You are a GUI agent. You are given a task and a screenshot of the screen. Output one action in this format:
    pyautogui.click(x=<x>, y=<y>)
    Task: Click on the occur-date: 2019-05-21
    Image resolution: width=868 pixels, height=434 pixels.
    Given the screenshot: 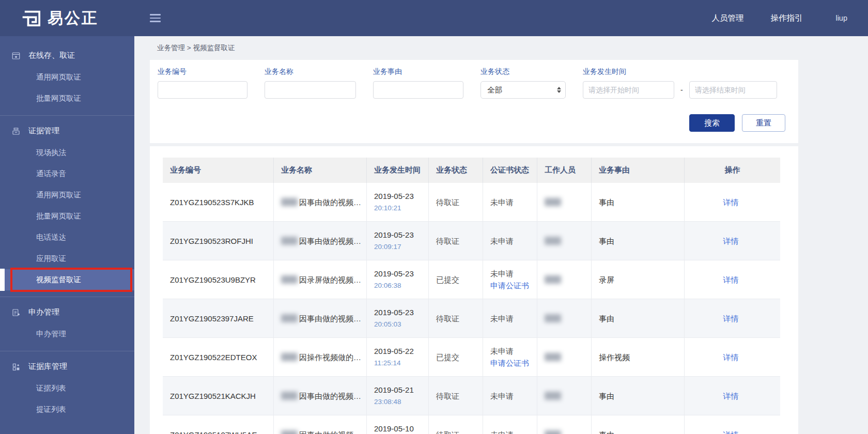 What is the action you would take?
    pyautogui.click(x=400, y=390)
    